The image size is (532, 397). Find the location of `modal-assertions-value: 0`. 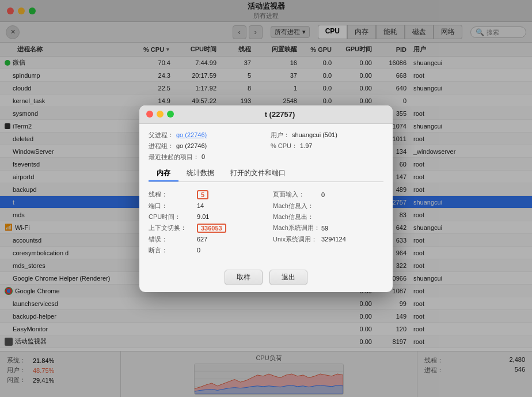

modal-assertions-value: 0 is located at coordinates (199, 250).